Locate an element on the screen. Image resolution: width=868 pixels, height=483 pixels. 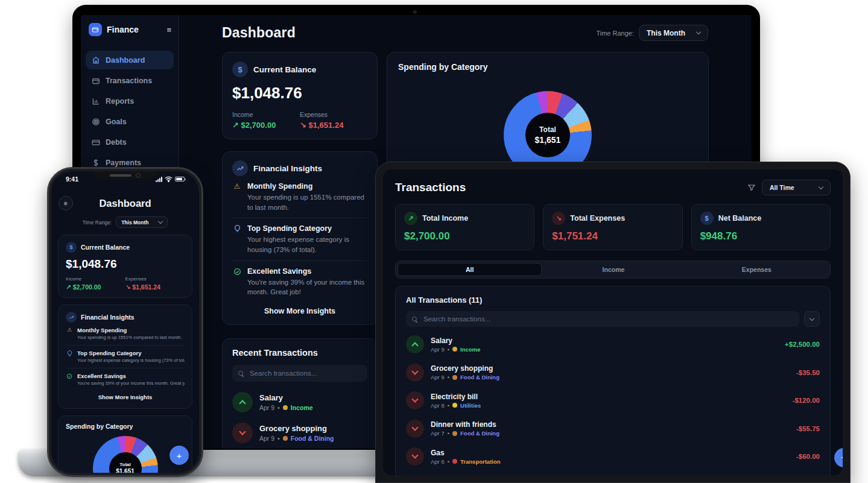
target-icon is located at coordinates (96, 122).